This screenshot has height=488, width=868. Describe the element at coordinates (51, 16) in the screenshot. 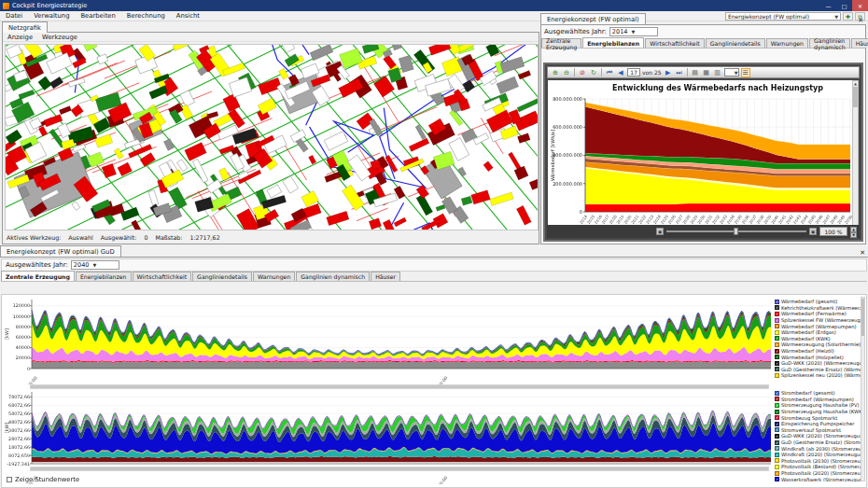

I see `menu-verwaltung: Verwaltung` at that location.